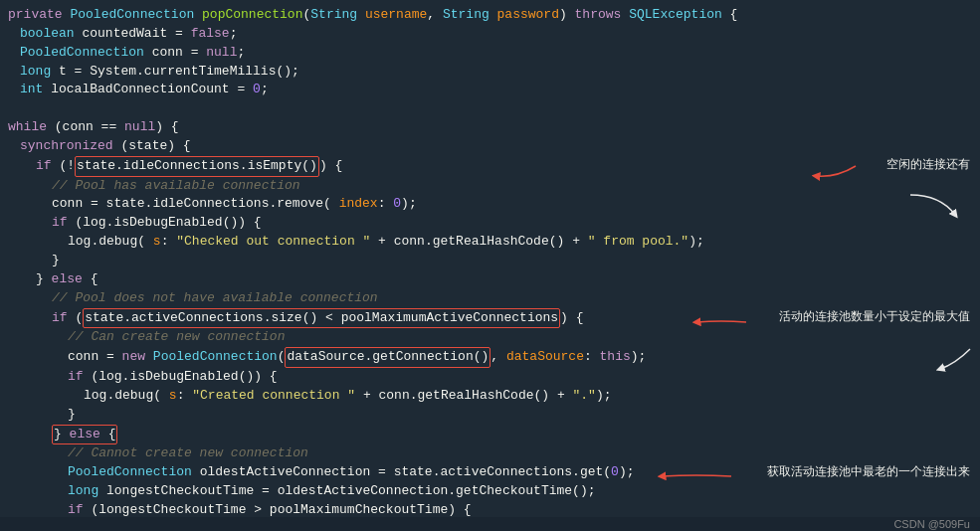 This screenshot has width=980, height=531. Describe the element at coordinates (155, 147) in the screenshot. I see `sync-state: (state) {` at that location.